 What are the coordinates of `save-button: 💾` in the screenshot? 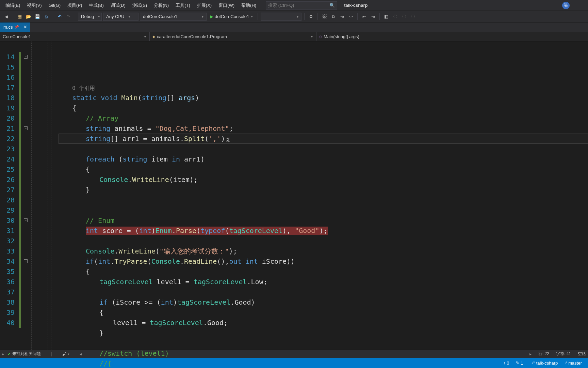 It's located at (37, 17).